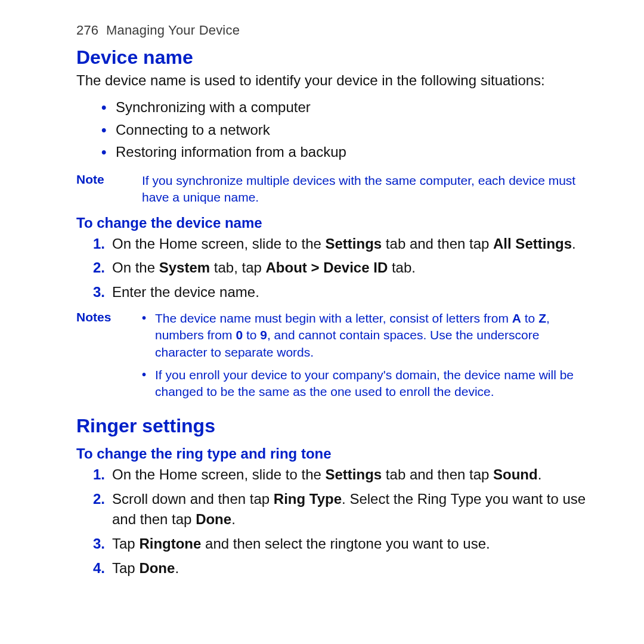  Describe the element at coordinates (341, 544) in the screenshot. I see `step-item: Tap Ringtone and then select the rington…` at that location.